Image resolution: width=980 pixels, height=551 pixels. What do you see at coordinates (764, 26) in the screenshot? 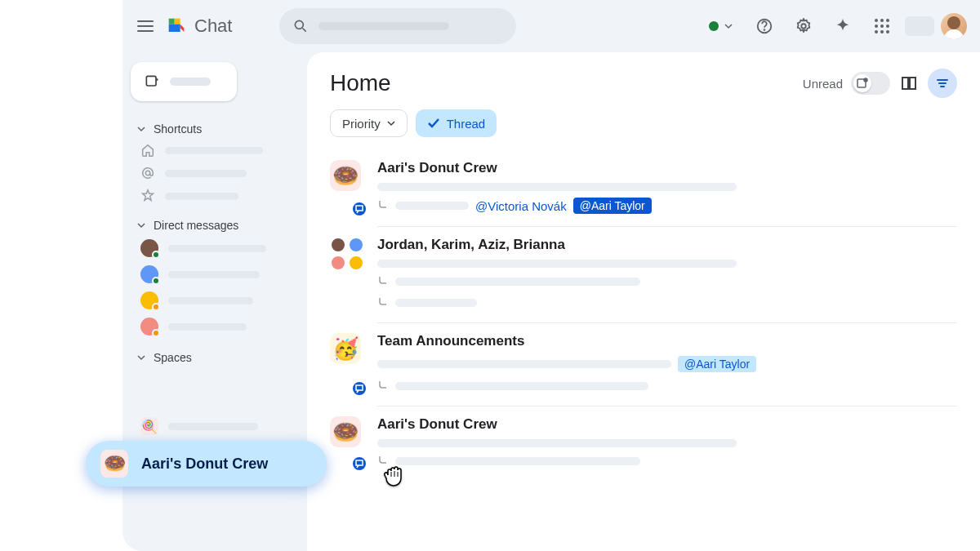
I see `help-icon` at bounding box center [764, 26].